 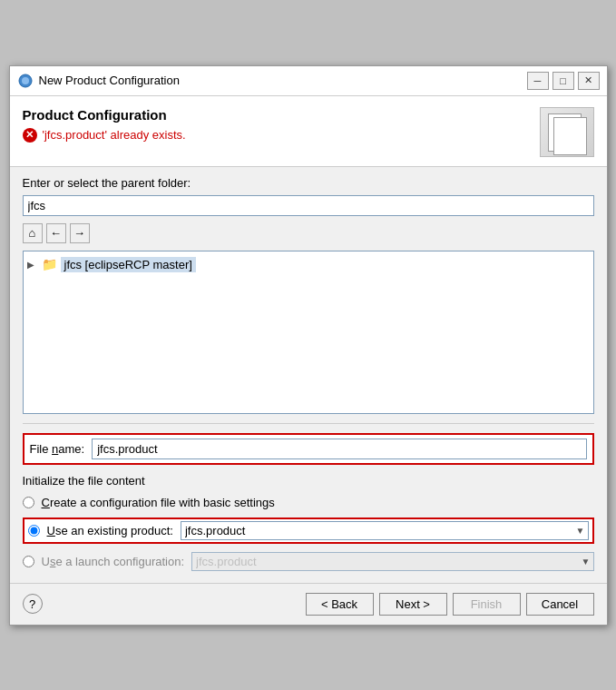 I want to click on launch-config-dropdown: jfcs.product, so click(x=392, y=561).